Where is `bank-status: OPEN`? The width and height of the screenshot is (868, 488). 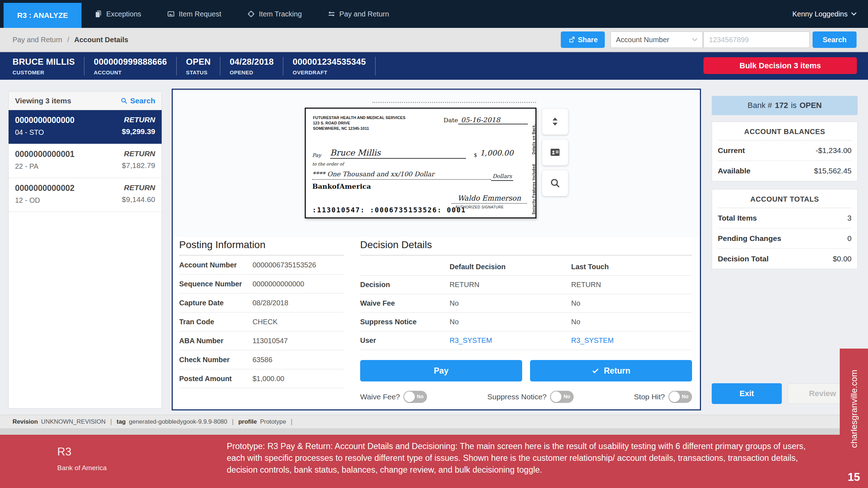
bank-status: OPEN is located at coordinates (810, 105).